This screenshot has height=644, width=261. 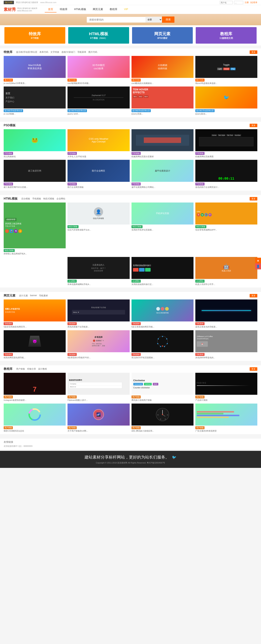 I want to click on hero-tutorials: 教程库 11篇教程文档, so click(x=226, y=35).